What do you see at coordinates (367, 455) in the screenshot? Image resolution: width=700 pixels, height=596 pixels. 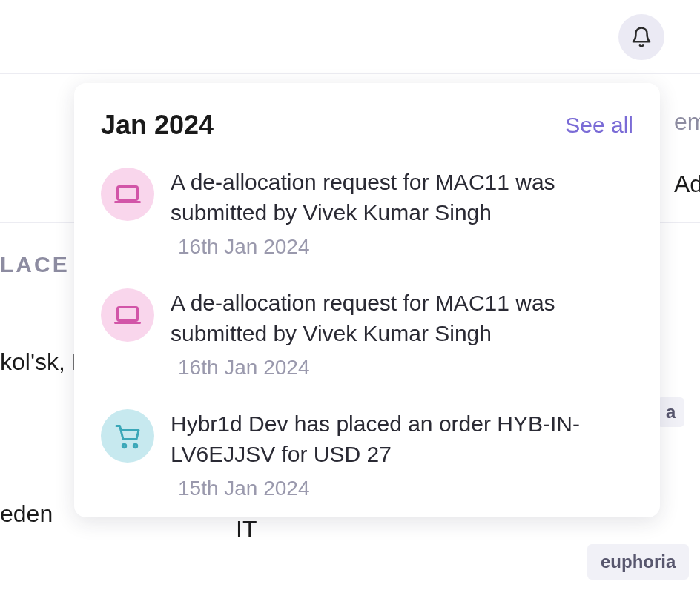 I see `notification-item: Hybr1d Dev has placed an order HYB-IN-LV…` at bounding box center [367, 455].